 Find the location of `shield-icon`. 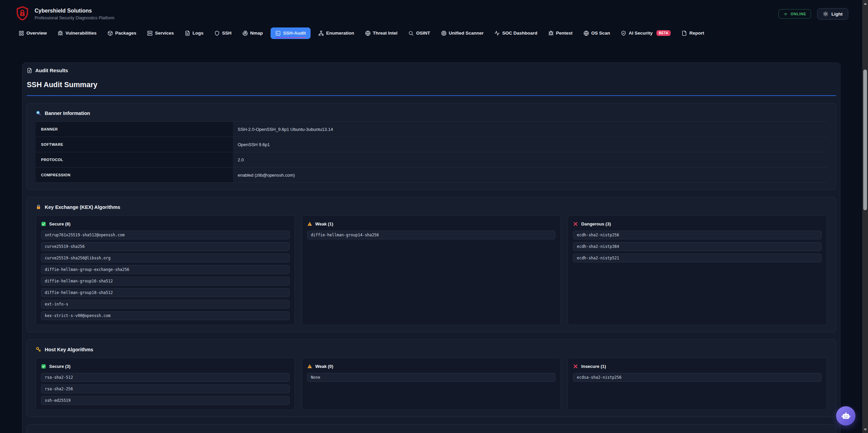

shield-icon is located at coordinates (217, 33).